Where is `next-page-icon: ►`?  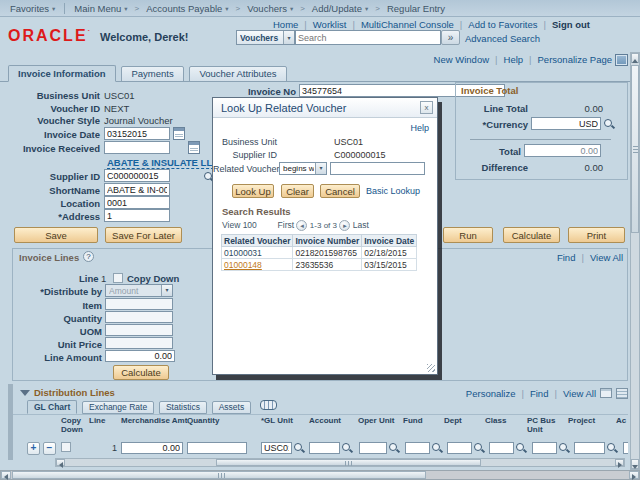
next-page-icon: ► is located at coordinates (344, 226).